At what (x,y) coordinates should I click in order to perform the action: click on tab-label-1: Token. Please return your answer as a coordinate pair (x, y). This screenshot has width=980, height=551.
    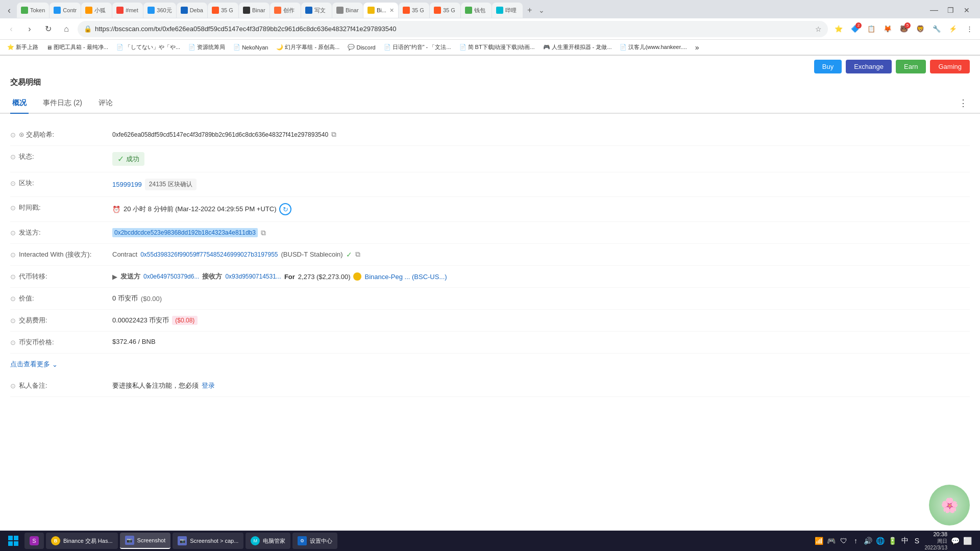
    Looking at the image, I should click on (38, 10).